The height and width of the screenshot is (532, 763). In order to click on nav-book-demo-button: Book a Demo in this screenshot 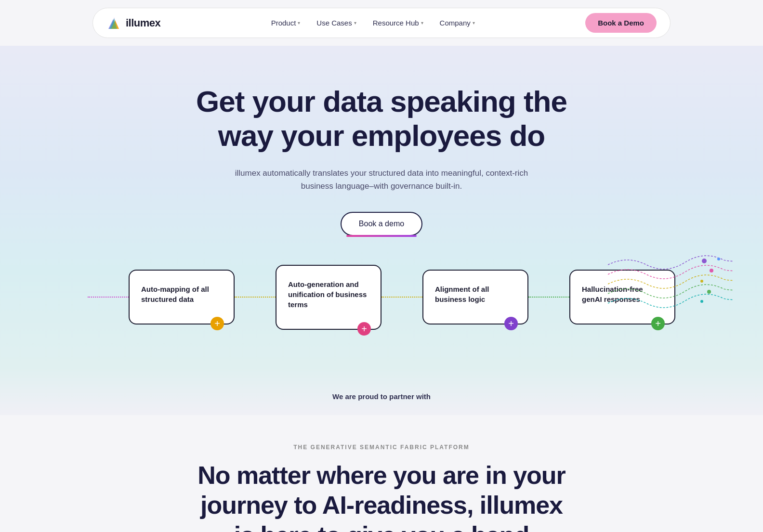, I will do `click(621, 23)`.